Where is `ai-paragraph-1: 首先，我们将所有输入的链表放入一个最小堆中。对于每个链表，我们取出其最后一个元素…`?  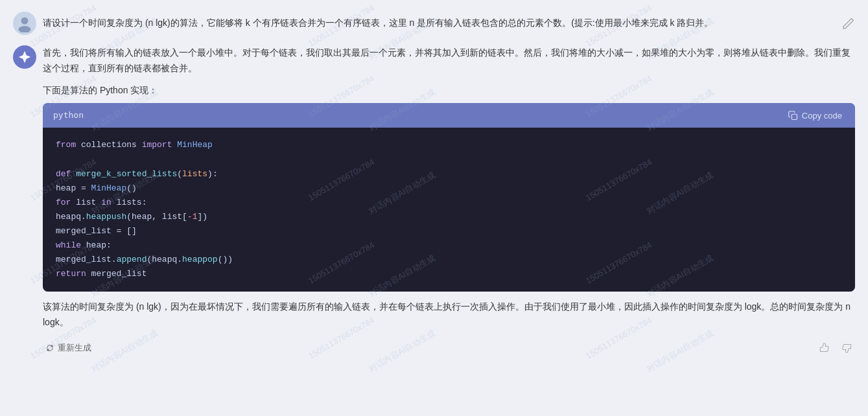
ai-paragraph-1: 首先，我们将所有输入的链表放入一个最小堆中。对于每个链表，我们取出其最后一个元素… is located at coordinates (449, 61).